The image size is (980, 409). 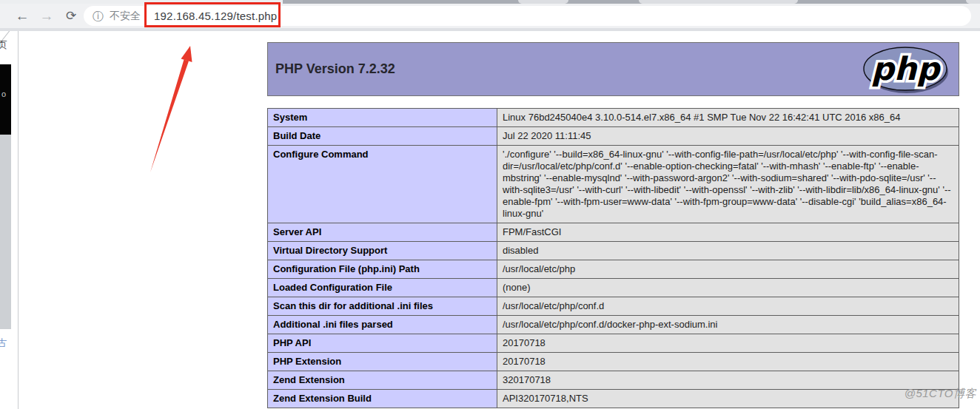 What do you see at coordinates (4, 45) in the screenshot?
I see `fragment-char-top: 页` at bounding box center [4, 45].